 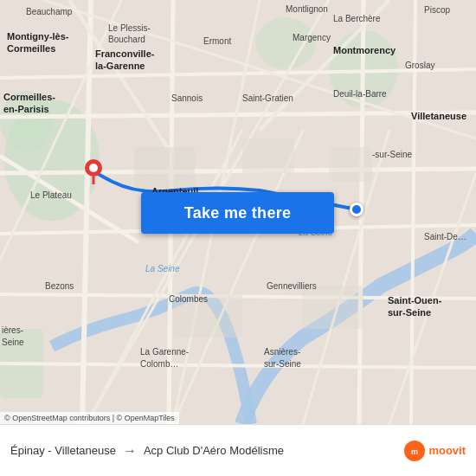 What do you see at coordinates (214, 450) in the screenshot?
I see `route-to: Acp Club D'Aéro Modélisme` at bounding box center [214, 450].